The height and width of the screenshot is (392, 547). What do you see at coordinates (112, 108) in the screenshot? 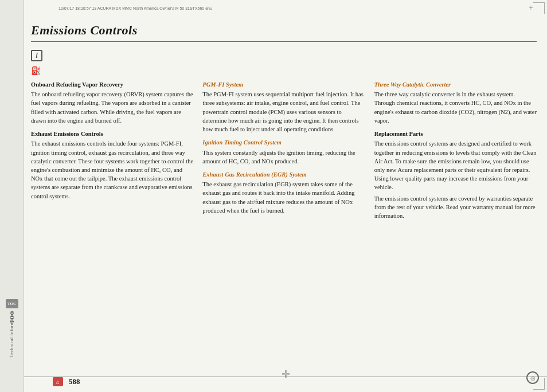
I see `col1-body1: The onboard refueling vapor recovery (OR…` at bounding box center [112, 108].